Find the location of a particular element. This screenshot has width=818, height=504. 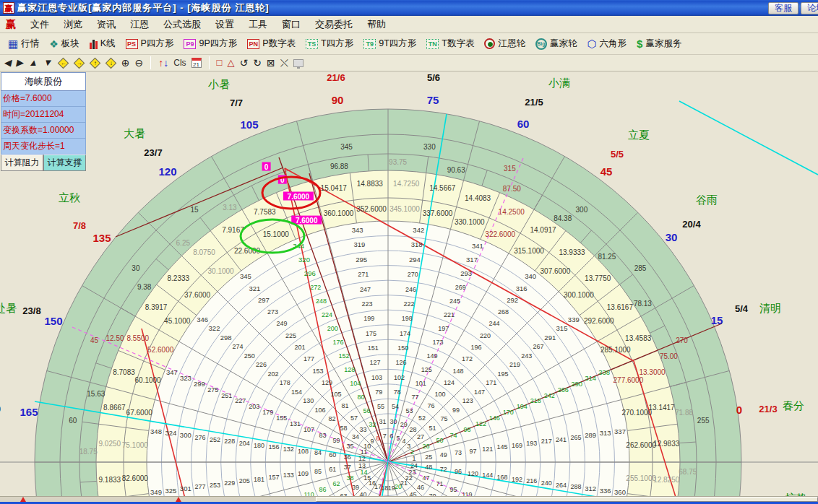

svg-text: 276 is located at coordinates (201, 438).